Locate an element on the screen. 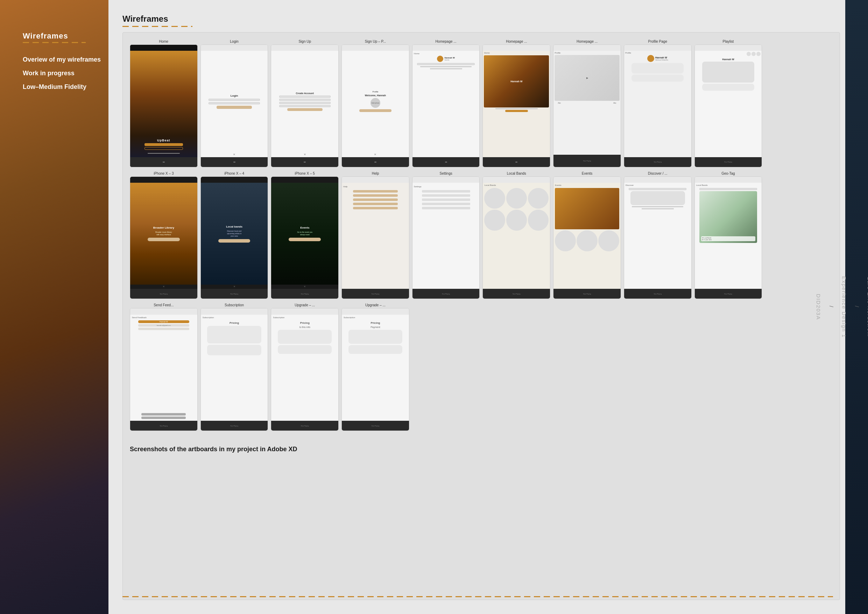 Image resolution: width=868 pixels, height=614 pixels. panel-items: Overiew of my wireframes Work in progres… is located at coordinates (62, 73).